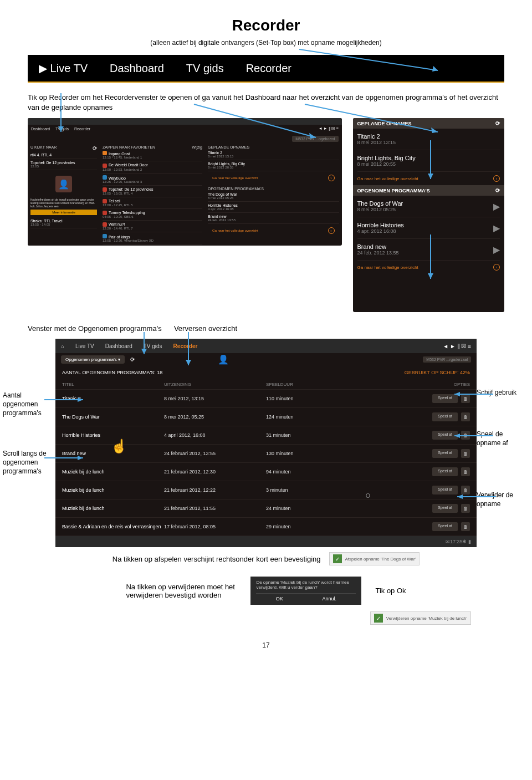  Describe the element at coordinates (266, 509) in the screenshot. I see `table-row: Muziek bij de lunch21 februari 2012, 11:…` at that location.